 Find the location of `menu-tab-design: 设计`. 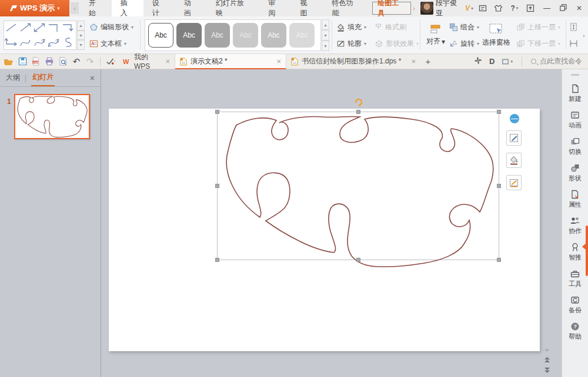

menu-tab-design: 设计 is located at coordinates (159, 8).